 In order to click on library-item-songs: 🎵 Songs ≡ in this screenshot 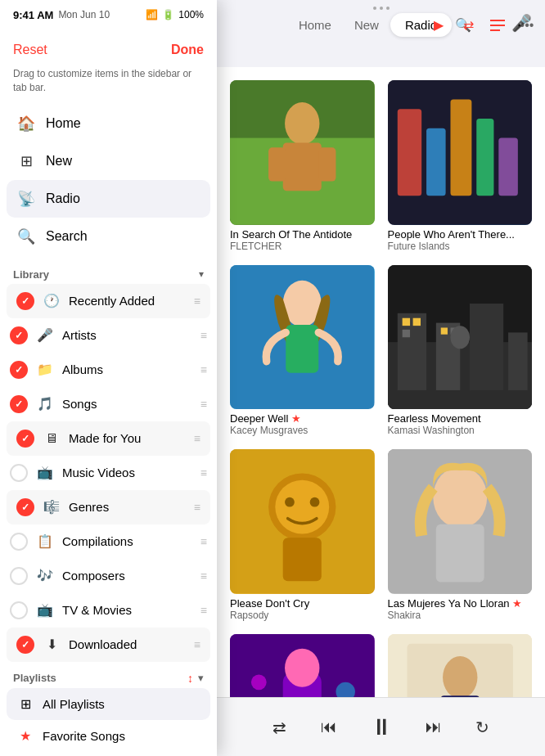, I will do `click(108, 404)`.